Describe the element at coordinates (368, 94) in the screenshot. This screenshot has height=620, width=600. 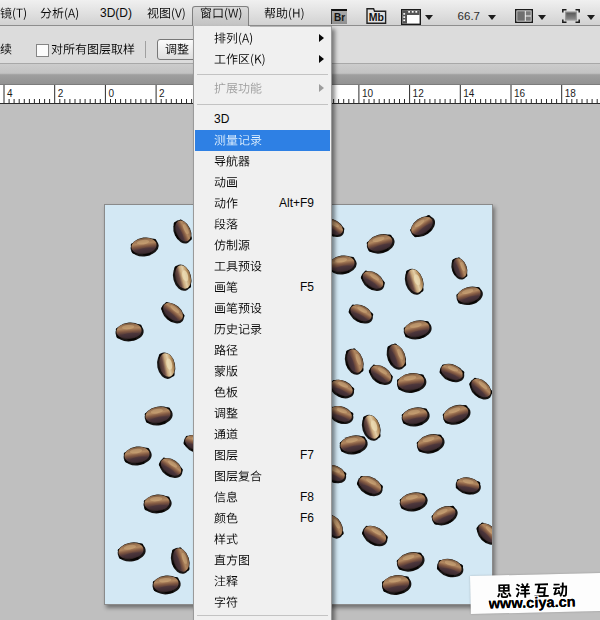
I see `svg-text: 10` at that location.